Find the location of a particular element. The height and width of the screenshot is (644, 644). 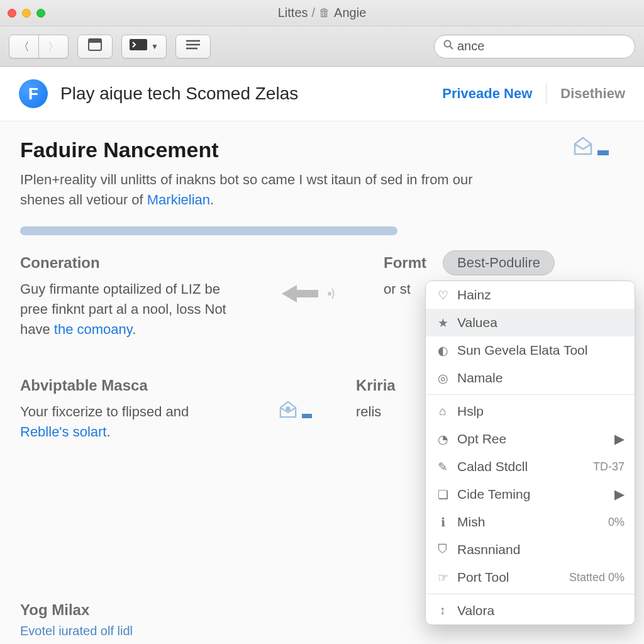

home-icon: ⌂ is located at coordinates (443, 411).